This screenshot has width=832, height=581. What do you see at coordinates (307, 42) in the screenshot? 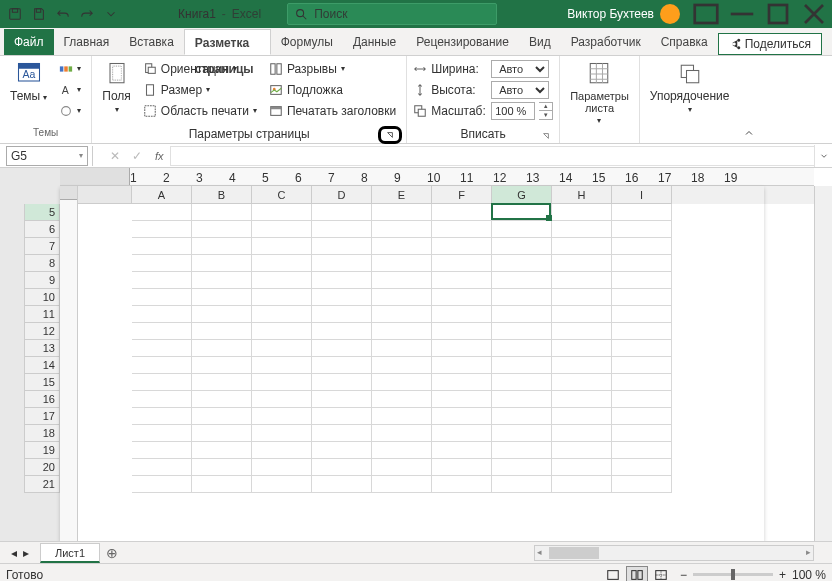
I see `tab-formulas: Формулы` at bounding box center [307, 42].